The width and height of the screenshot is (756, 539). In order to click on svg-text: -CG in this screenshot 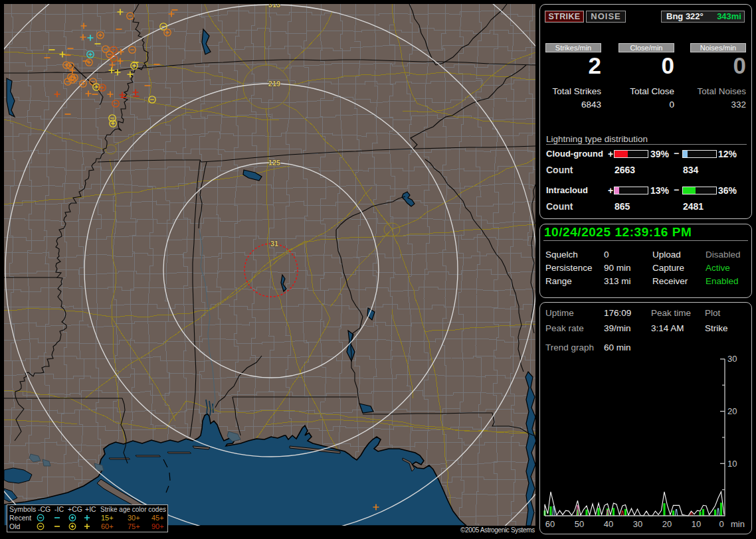, I will do `click(44, 509)`.